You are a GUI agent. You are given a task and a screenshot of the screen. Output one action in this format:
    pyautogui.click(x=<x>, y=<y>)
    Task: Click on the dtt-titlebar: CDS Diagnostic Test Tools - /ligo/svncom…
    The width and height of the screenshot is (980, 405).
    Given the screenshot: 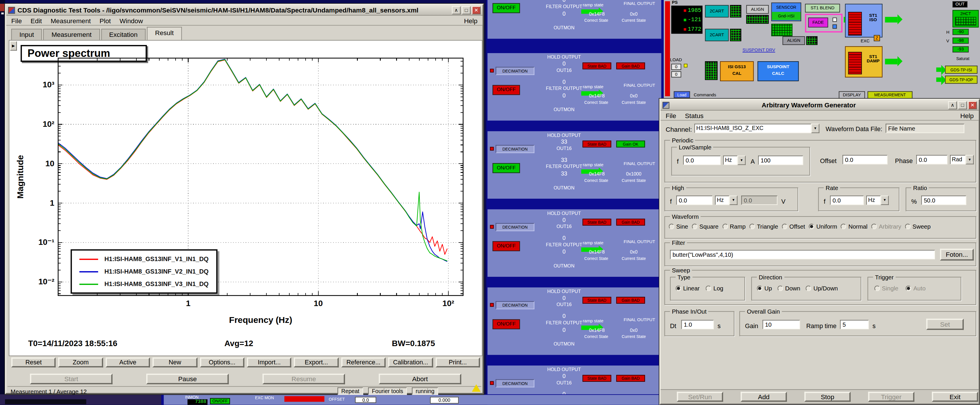 What is the action you would take?
    pyautogui.click(x=245, y=10)
    